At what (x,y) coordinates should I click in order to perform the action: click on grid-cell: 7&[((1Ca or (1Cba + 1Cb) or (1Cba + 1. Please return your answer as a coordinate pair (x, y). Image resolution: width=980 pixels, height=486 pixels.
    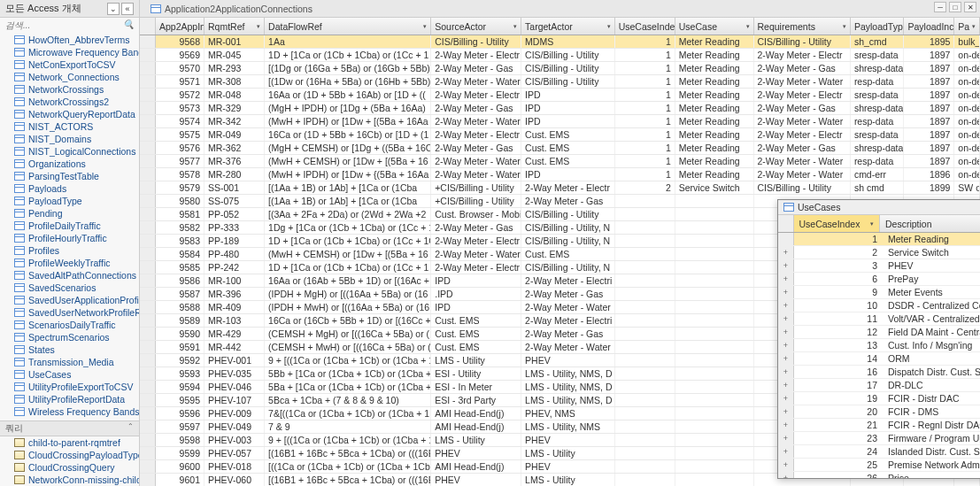
    Looking at the image, I should click on (348, 413).